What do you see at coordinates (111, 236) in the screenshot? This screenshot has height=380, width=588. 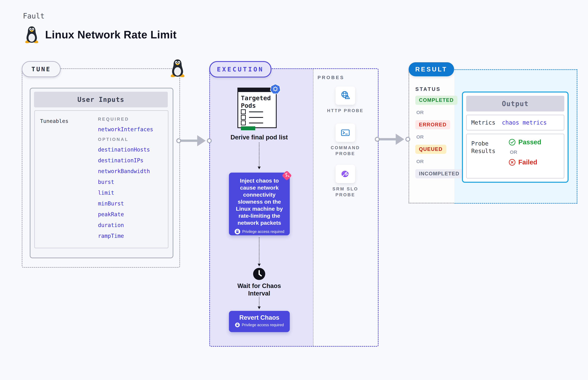 I see `tuneable-rampTime: rampTime` at bounding box center [111, 236].